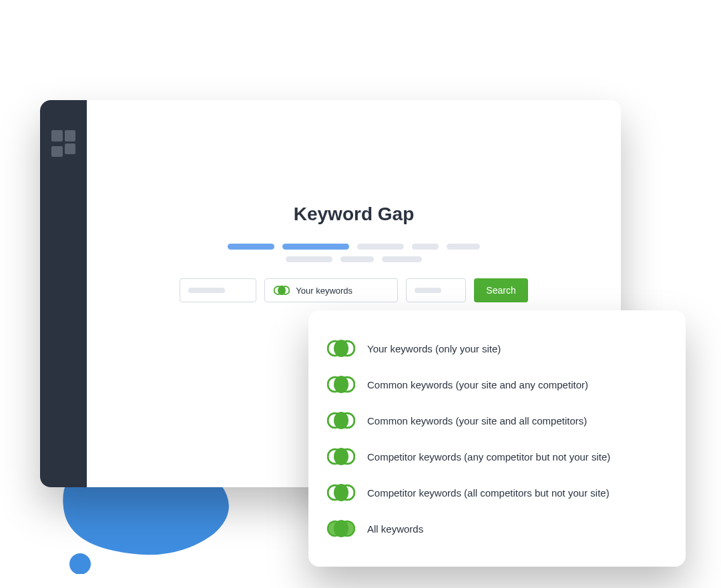  Describe the element at coordinates (341, 493) in the screenshot. I see `venn-competitor-all-icon` at that location.